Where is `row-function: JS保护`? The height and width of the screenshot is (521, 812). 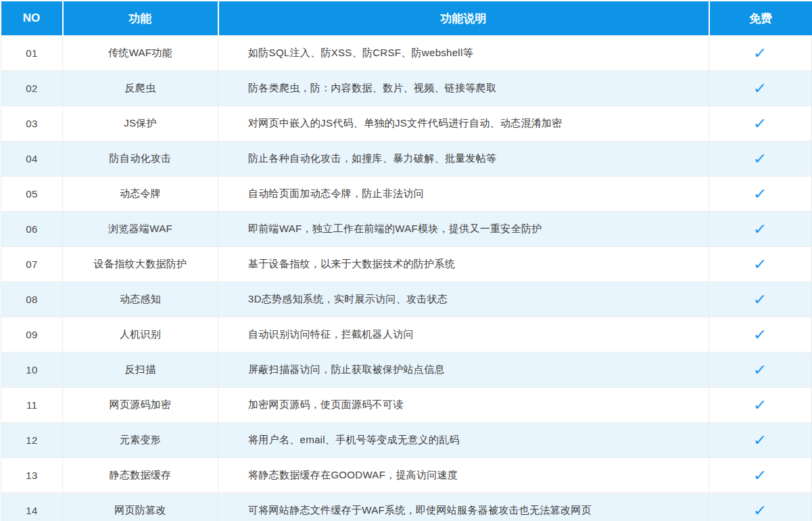
row-function: JS保护 is located at coordinates (141, 124).